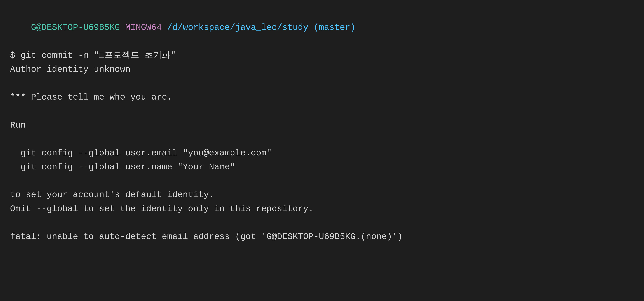  Describe the element at coordinates (164, 27) in the screenshot. I see `path-separator` at that location.